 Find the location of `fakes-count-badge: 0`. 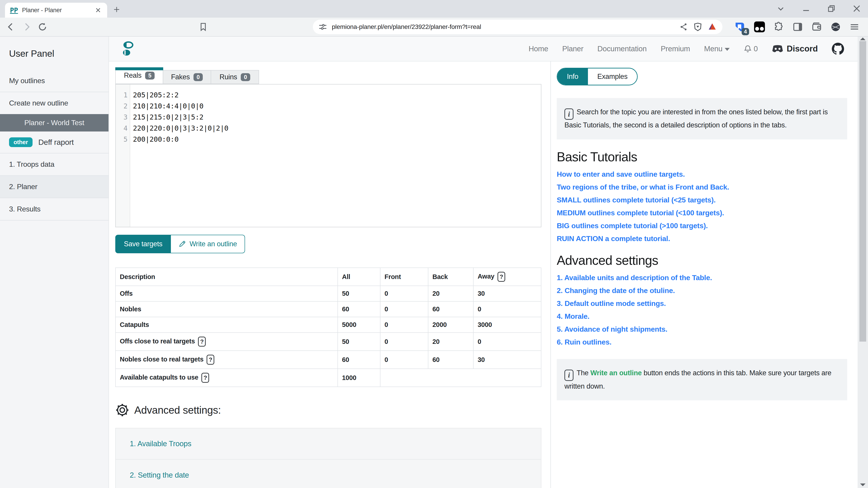

fakes-count-badge: 0 is located at coordinates (198, 77).